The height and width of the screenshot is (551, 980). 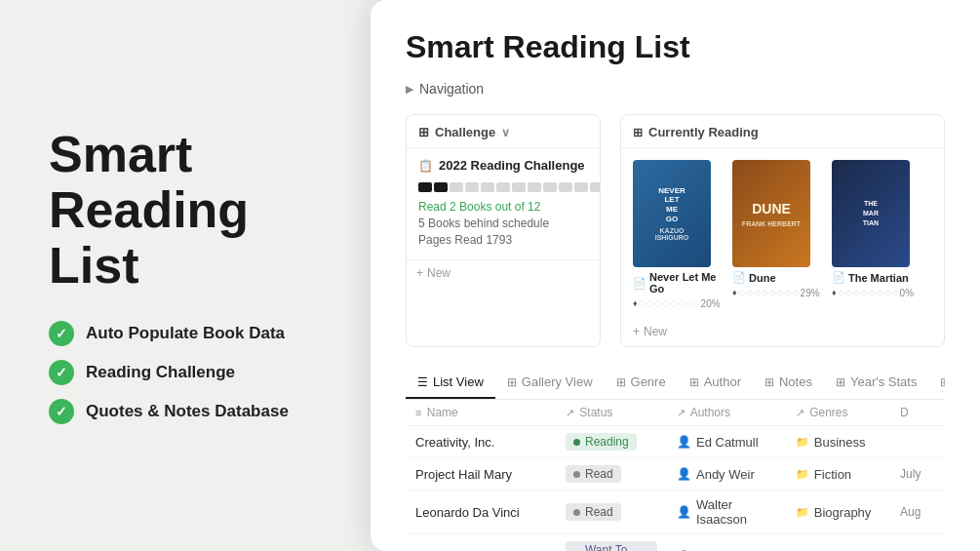 I want to click on challenge-header-label: Challenge, so click(x=465, y=133).